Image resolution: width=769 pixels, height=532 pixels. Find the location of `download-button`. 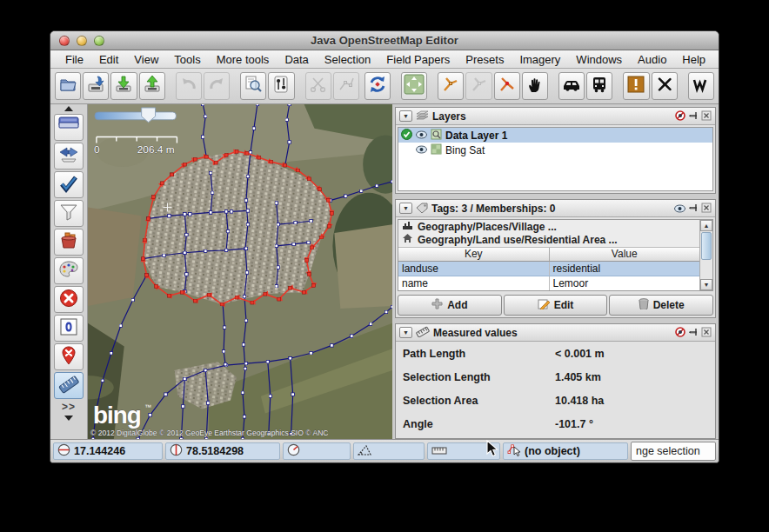

download-button is located at coordinates (124, 86).